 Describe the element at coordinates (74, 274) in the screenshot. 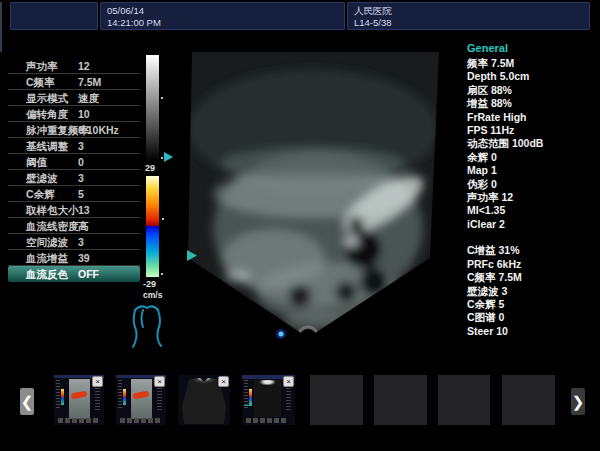

I see `param-row-flow-invert: 血流反色 OFF` at that location.